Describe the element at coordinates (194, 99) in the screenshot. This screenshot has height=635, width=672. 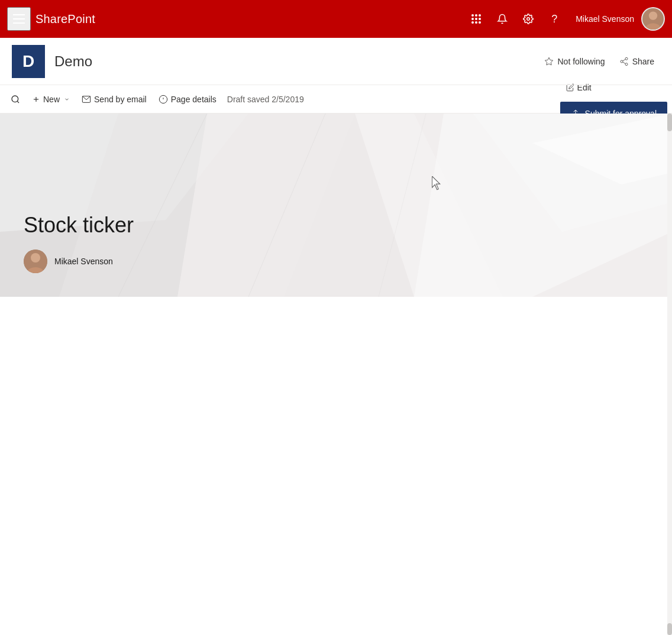
I see `page-details-label: Page details` at that location.